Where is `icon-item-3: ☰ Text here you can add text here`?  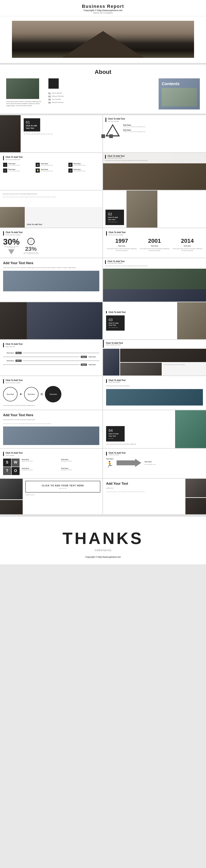
icon-item-3: ☰ Text here you can add text here is located at coordinates (84, 165).